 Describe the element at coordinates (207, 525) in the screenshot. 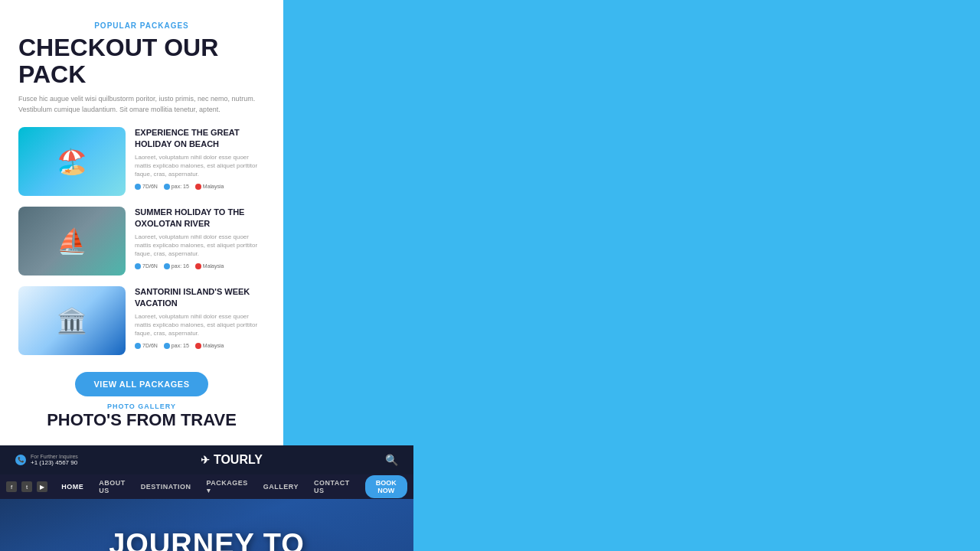

I see `hero-section: JOURNEY TO EXPLORE WORLD Ac mi duis moll…` at that location.